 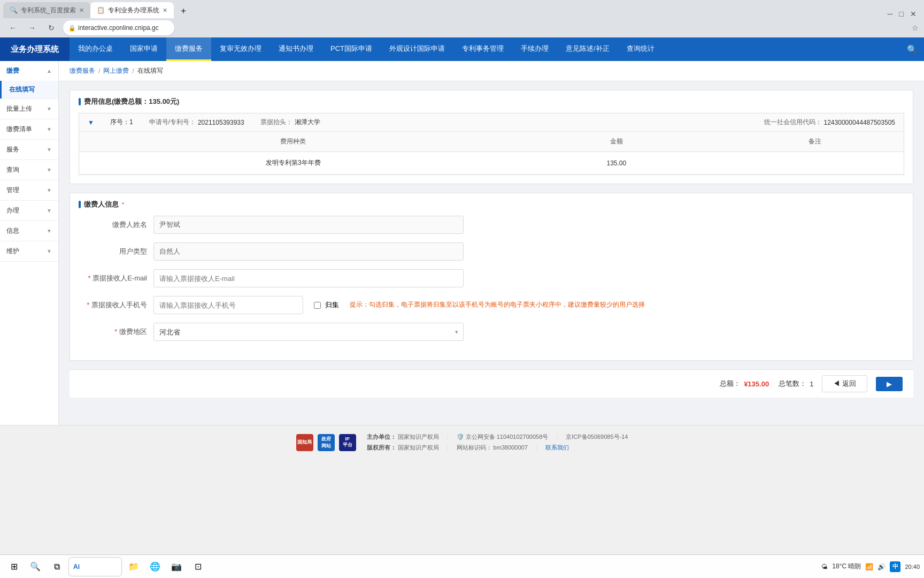 I want to click on nav-item-handle: 手续办理, so click(x=535, y=49).